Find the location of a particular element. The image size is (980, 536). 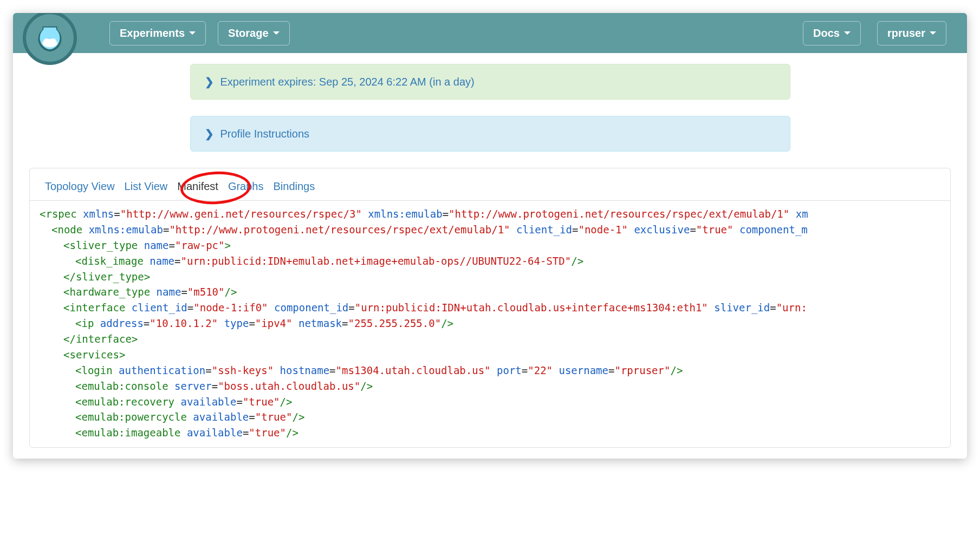

hardware-type-name: m510 is located at coordinates (206, 292).